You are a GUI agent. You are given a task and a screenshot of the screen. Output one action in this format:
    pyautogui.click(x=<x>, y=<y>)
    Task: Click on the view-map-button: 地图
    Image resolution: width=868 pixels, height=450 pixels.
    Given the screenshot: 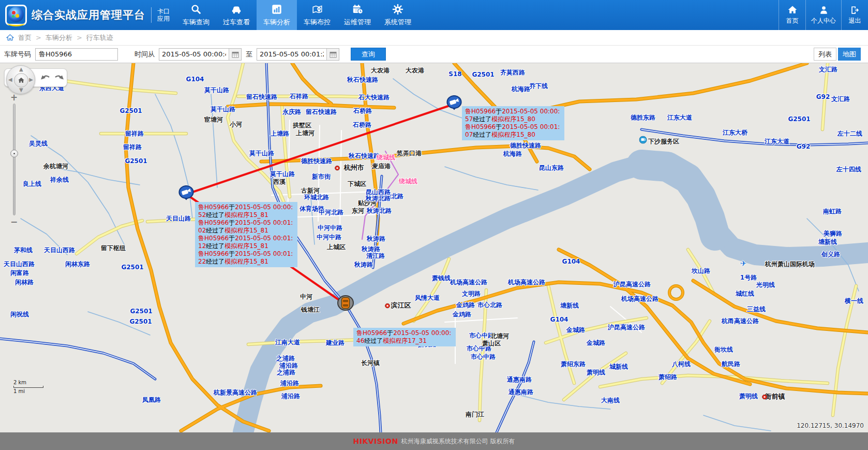 What is the action you would take?
    pyautogui.click(x=849, y=54)
    